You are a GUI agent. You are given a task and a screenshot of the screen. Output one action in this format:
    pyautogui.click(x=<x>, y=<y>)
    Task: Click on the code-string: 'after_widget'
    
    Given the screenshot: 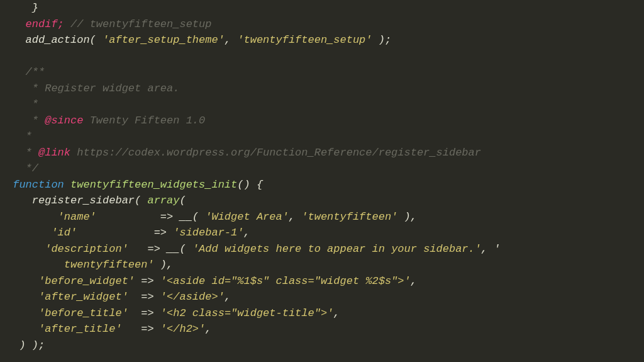 What is the action you would take?
    pyautogui.click(x=67, y=297)
    